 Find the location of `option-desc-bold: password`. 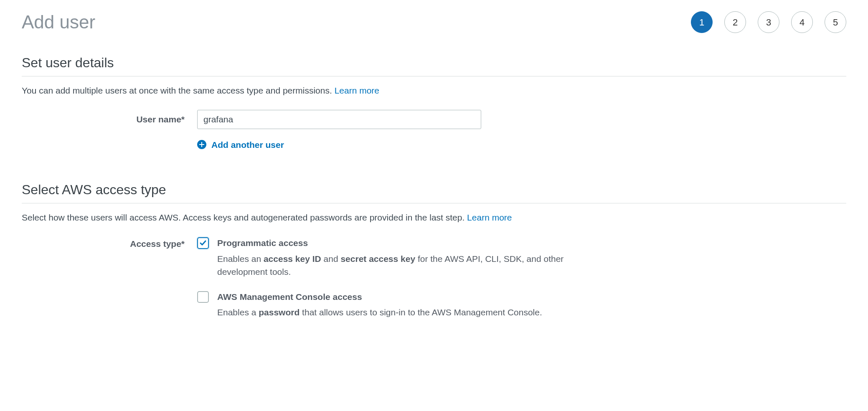

option-desc-bold: password is located at coordinates (279, 312).